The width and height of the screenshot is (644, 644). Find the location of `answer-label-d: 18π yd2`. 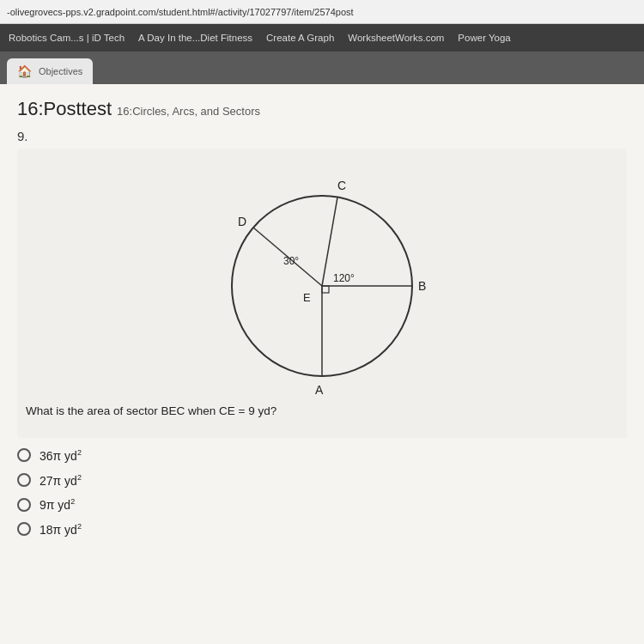

answer-label-d: 18π yd2 is located at coordinates (60, 529).